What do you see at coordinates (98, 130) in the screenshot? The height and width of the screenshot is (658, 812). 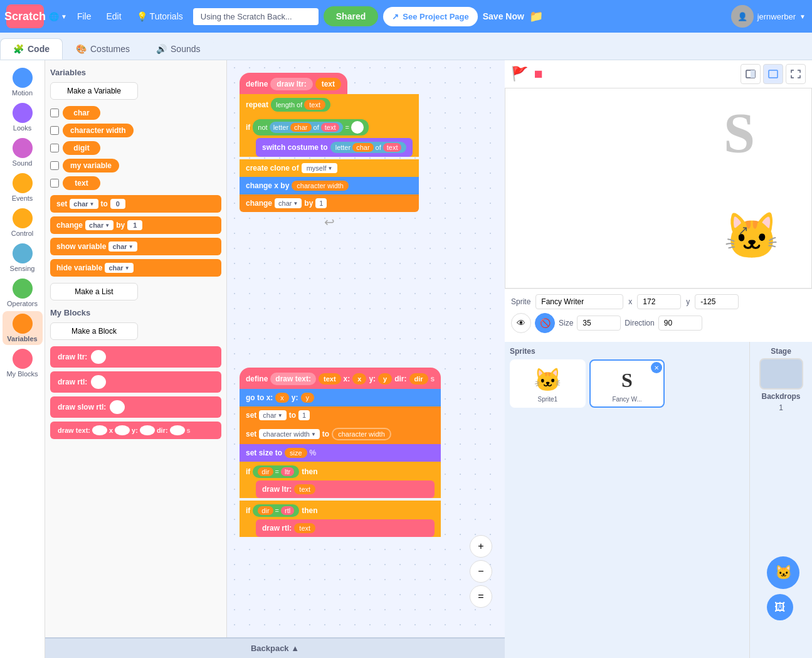 I see `var-charwidth-pill: character width` at bounding box center [98, 130].